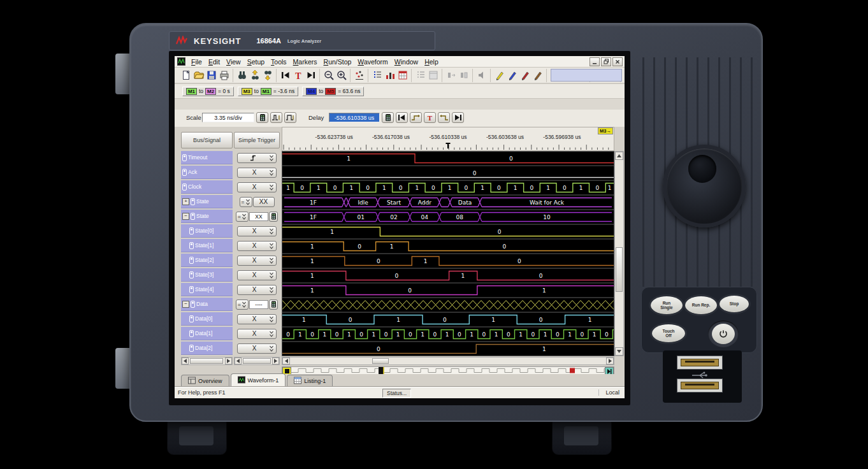  I want to click on trigger-edge-dropdown, so click(257, 158).